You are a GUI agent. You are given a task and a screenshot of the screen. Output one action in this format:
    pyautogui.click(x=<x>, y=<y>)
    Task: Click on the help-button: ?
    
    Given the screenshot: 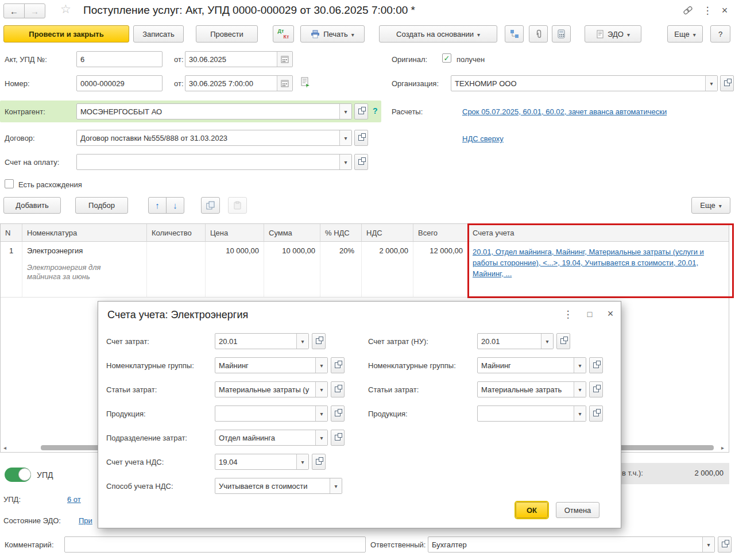 What is the action you would take?
    pyautogui.click(x=720, y=34)
    